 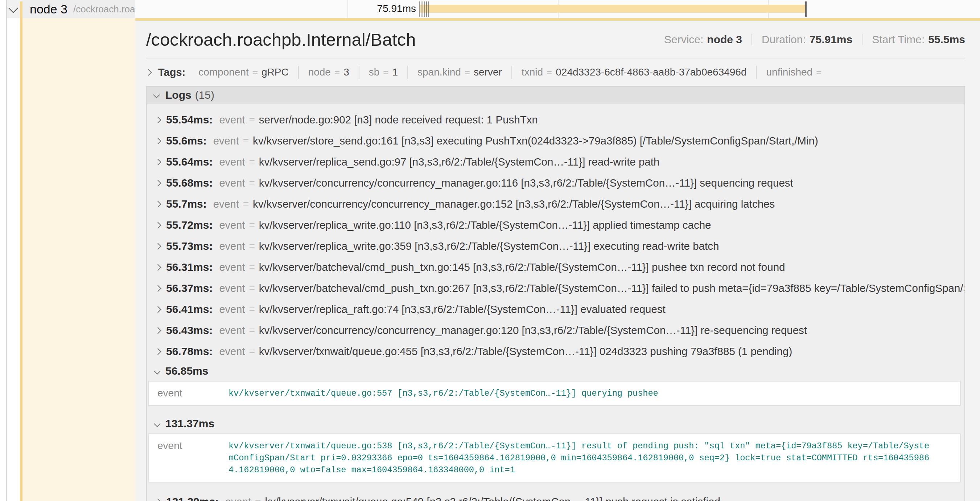 I want to click on log-timestamp: 55.73ms:, so click(x=189, y=246).